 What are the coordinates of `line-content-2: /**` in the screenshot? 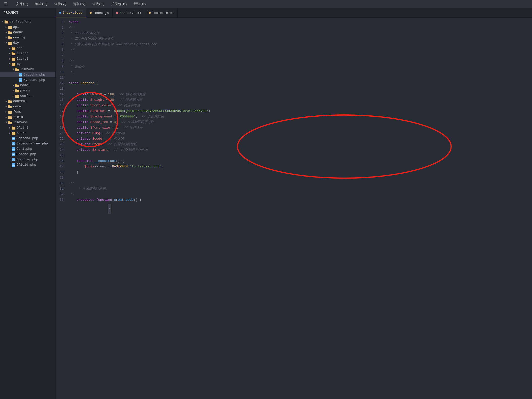 It's located at (300, 28).